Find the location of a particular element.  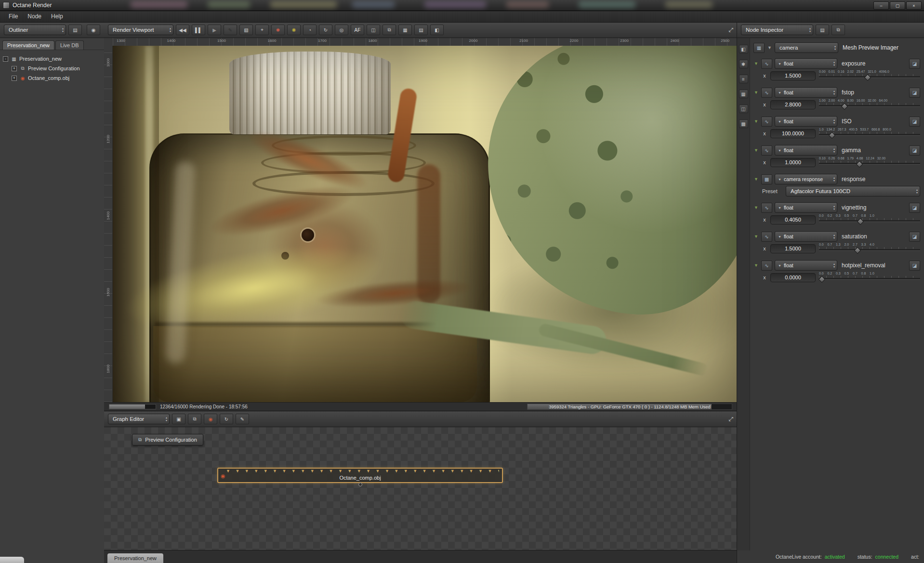

film-icon: ▦ is located at coordinates (744, 94).